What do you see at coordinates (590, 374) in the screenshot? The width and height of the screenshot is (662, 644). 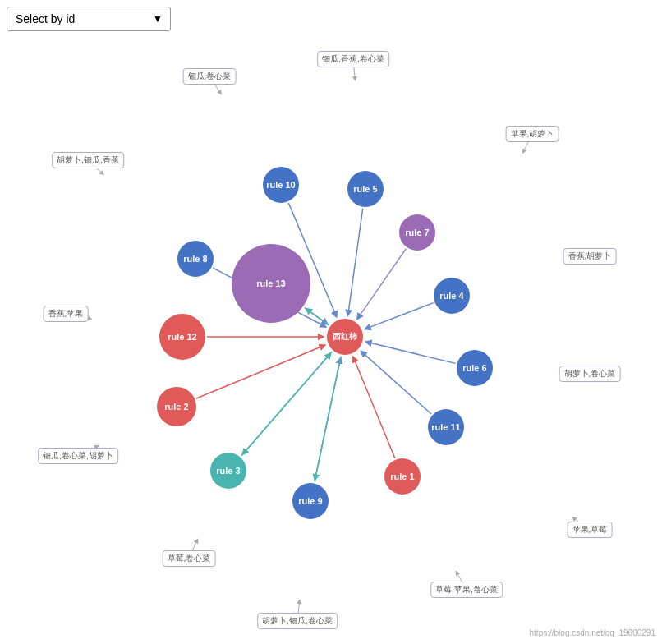 I see `label-lbl5: 胡萝卜,卷心菜` at bounding box center [590, 374].